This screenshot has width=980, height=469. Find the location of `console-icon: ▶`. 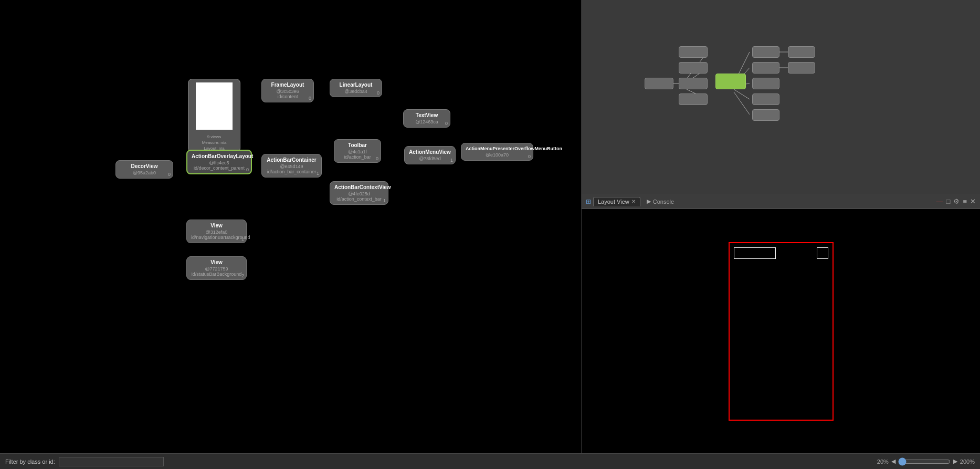

console-icon: ▶ is located at coordinates (649, 202).